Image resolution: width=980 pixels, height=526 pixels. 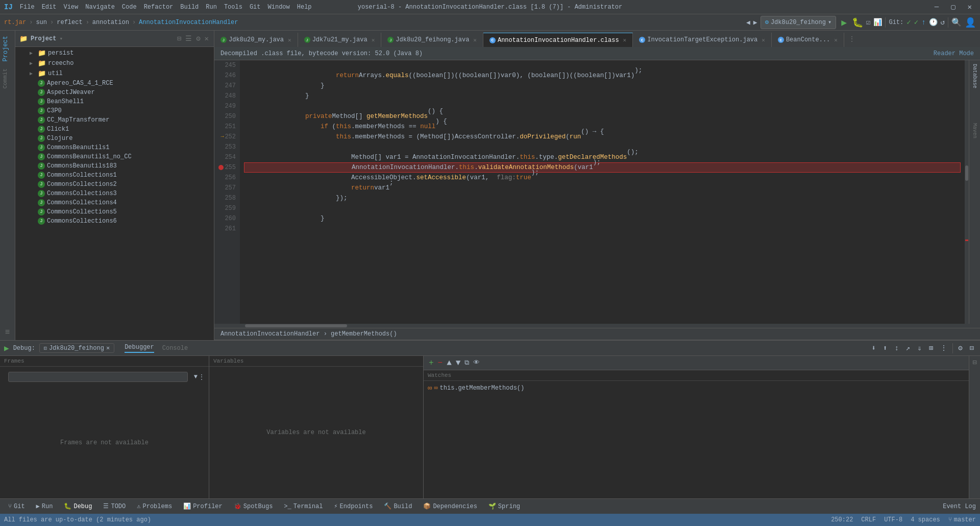 I want to click on dbg-breakpoints: ⊞, so click(x=931, y=348).